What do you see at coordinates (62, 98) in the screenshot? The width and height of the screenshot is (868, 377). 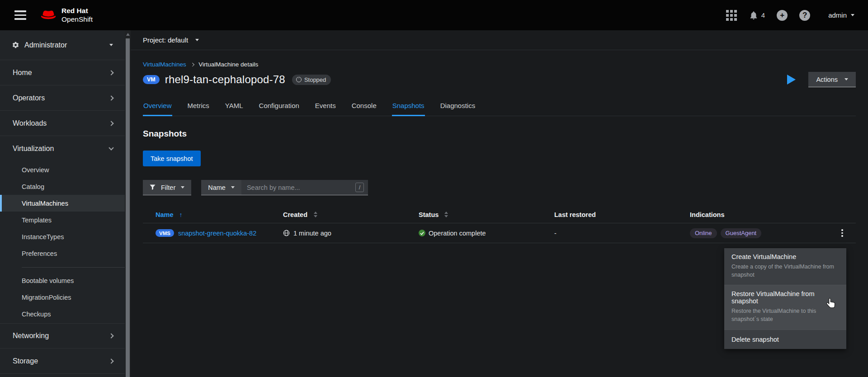 I see `sidebar-item-operators: Operators` at bounding box center [62, 98].